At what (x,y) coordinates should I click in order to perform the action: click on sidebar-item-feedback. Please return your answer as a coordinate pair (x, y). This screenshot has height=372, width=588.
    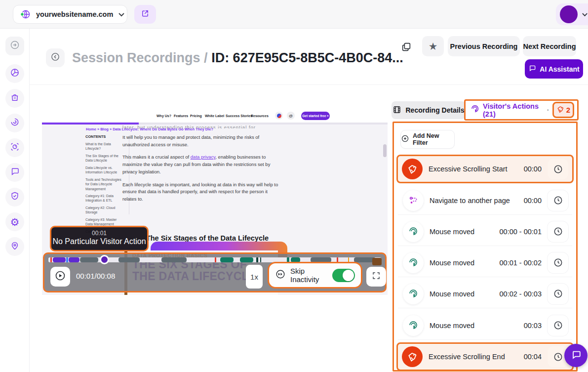
    Looking at the image, I should click on (15, 172).